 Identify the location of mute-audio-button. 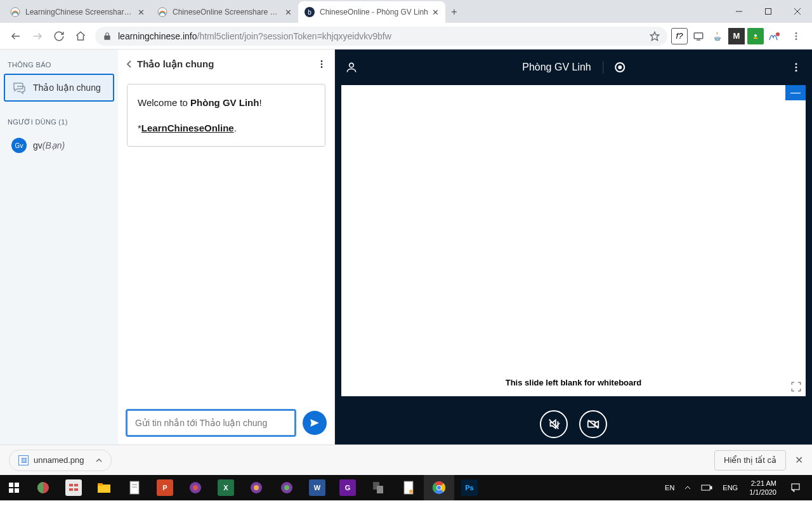
(554, 424).